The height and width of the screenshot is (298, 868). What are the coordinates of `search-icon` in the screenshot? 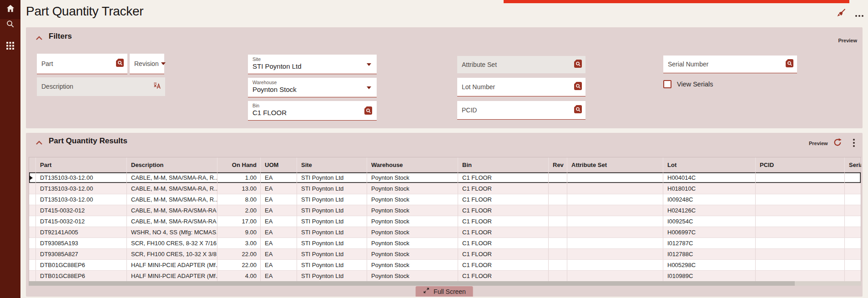 It's located at (10, 25).